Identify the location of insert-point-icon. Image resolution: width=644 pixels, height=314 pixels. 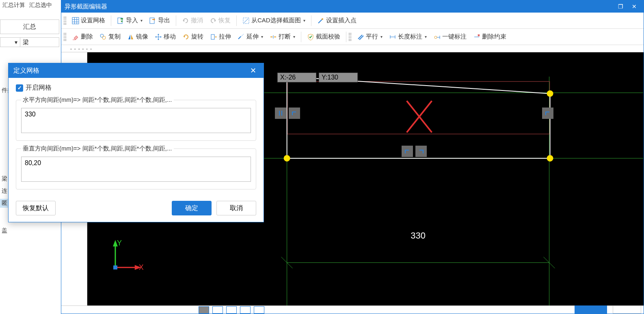
(321, 21).